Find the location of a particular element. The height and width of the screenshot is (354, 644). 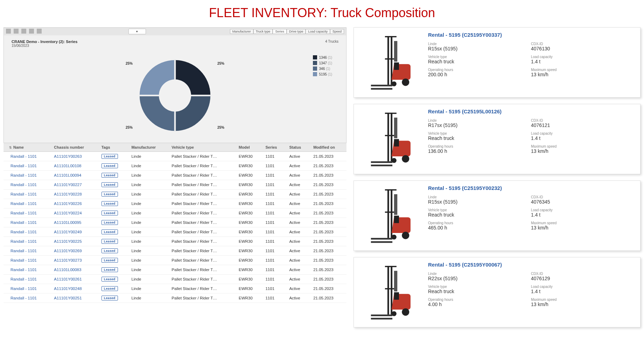

tab-load-capacity: Load capacity is located at coordinates (318, 31).